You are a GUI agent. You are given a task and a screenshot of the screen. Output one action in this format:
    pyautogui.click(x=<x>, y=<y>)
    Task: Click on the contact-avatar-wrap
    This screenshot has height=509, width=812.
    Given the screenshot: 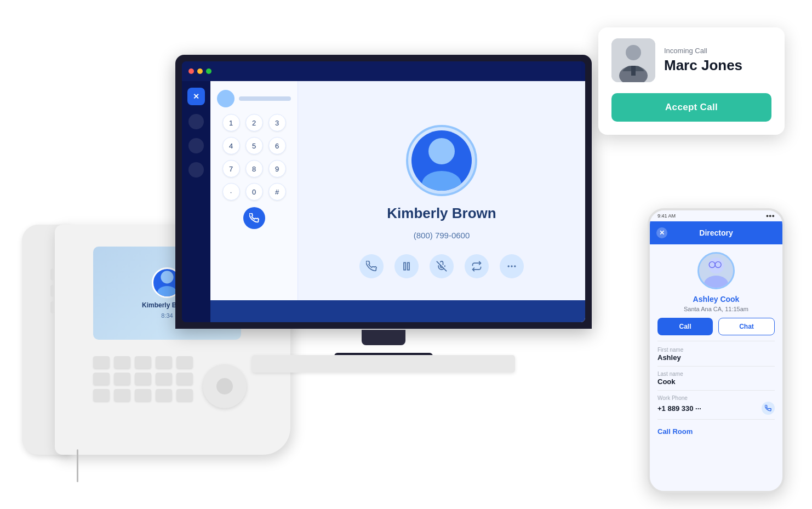 What is the action you would take?
    pyautogui.click(x=442, y=161)
    